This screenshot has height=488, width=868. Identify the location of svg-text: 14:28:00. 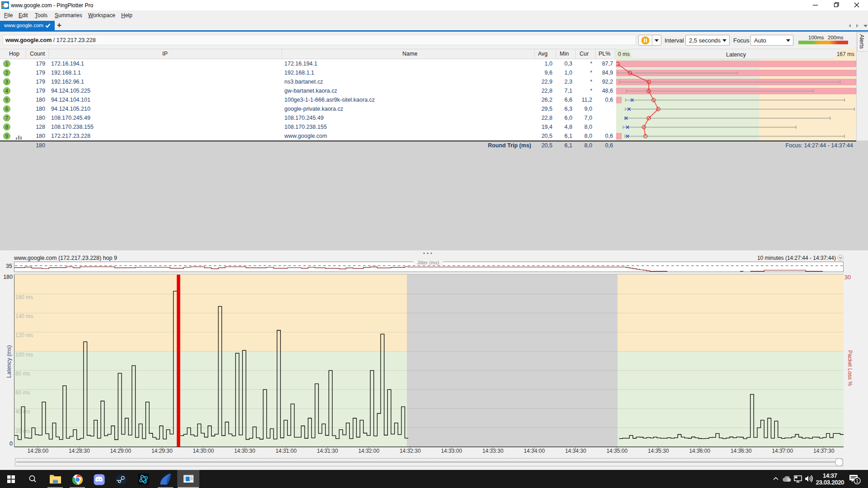
(38, 451).